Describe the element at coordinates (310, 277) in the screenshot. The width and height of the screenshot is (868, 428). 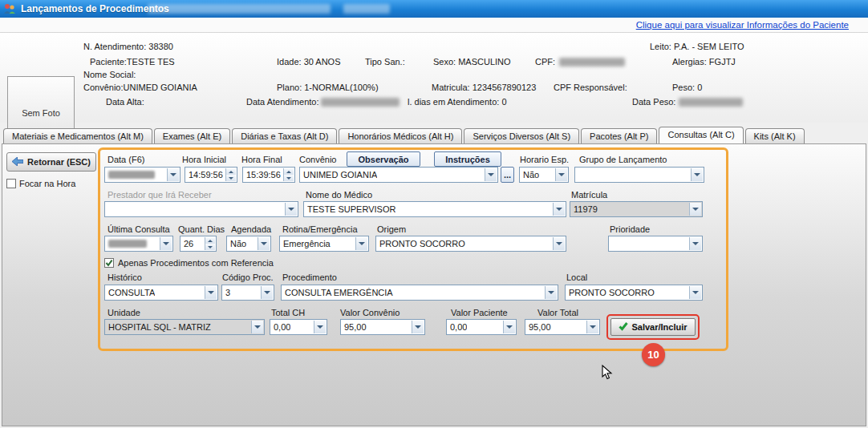
I see `procedimento-label: Procedimento` at that location.